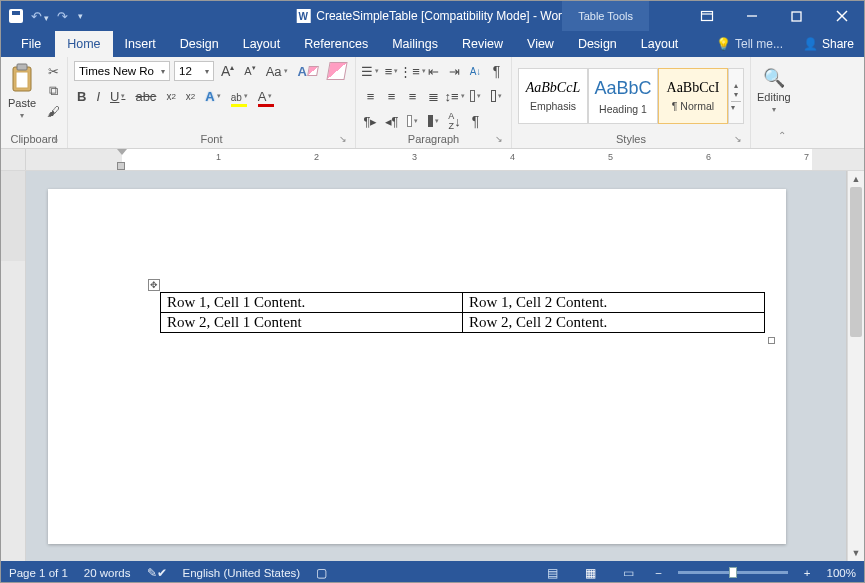 Image resolution: width=865 pixels, height=583 pixels. I want to click on table-resize-handle, so click(772, 340).